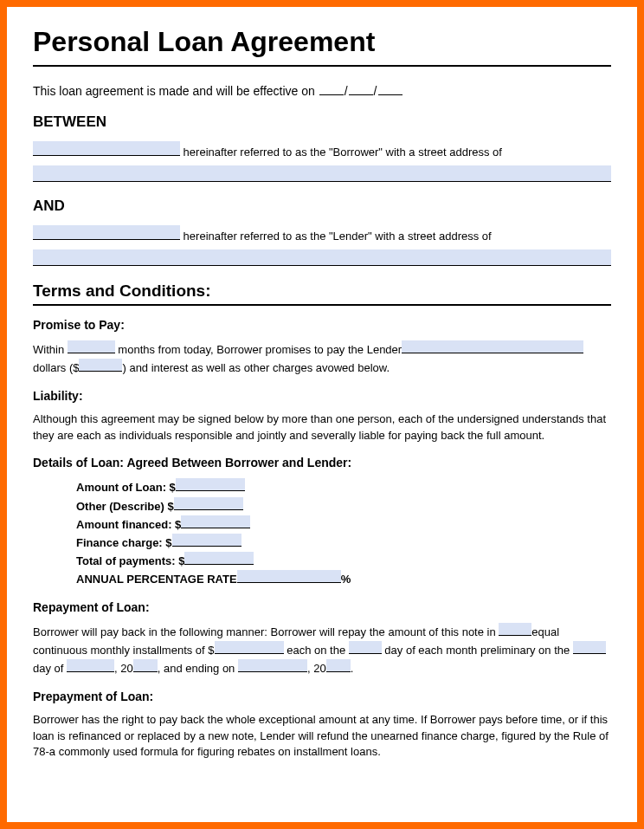  I want to click on amount-of-loan-field, so click(210, 485).